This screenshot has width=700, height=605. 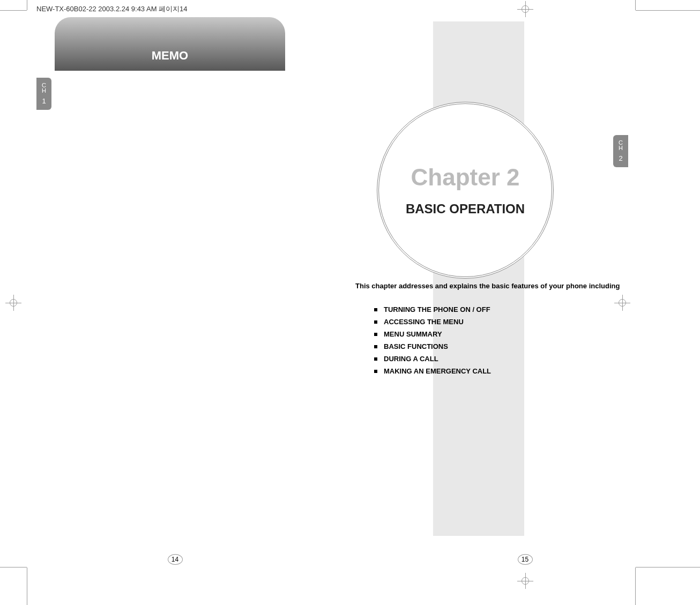 I want to click on page-number-left: 14, so click(x=175, y=559).